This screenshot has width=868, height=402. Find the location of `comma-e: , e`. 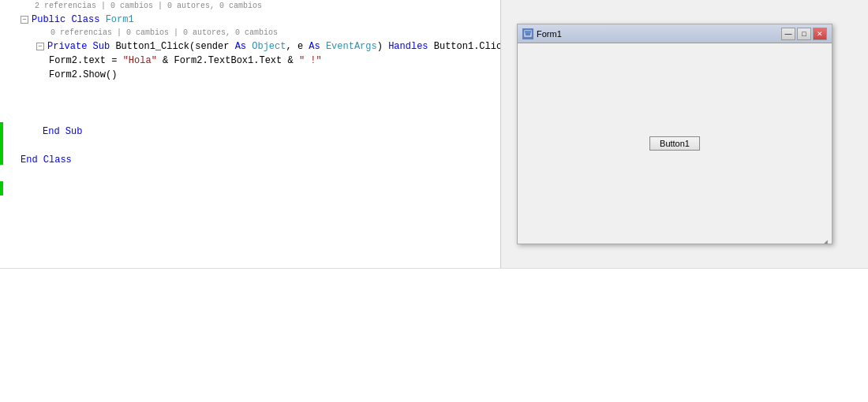

comma-e: , e is located at coordinates (297, 47).